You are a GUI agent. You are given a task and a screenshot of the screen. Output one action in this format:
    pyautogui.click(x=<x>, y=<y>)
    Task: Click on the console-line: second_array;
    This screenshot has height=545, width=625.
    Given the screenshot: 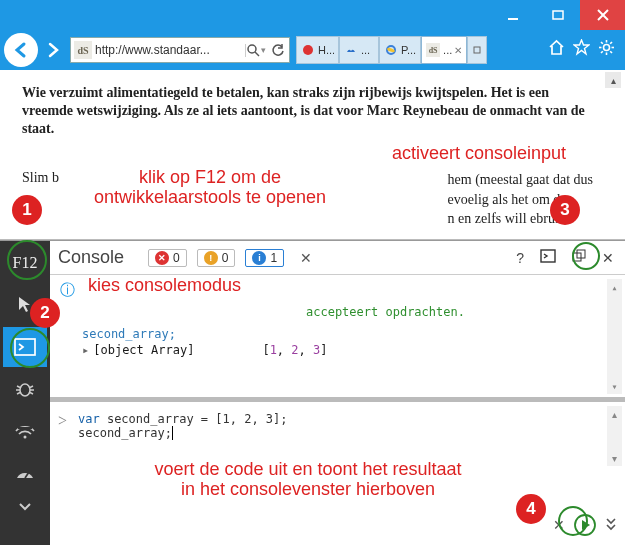 What is the action you would take?
    pyautogui.click(x=129, y=334)
    